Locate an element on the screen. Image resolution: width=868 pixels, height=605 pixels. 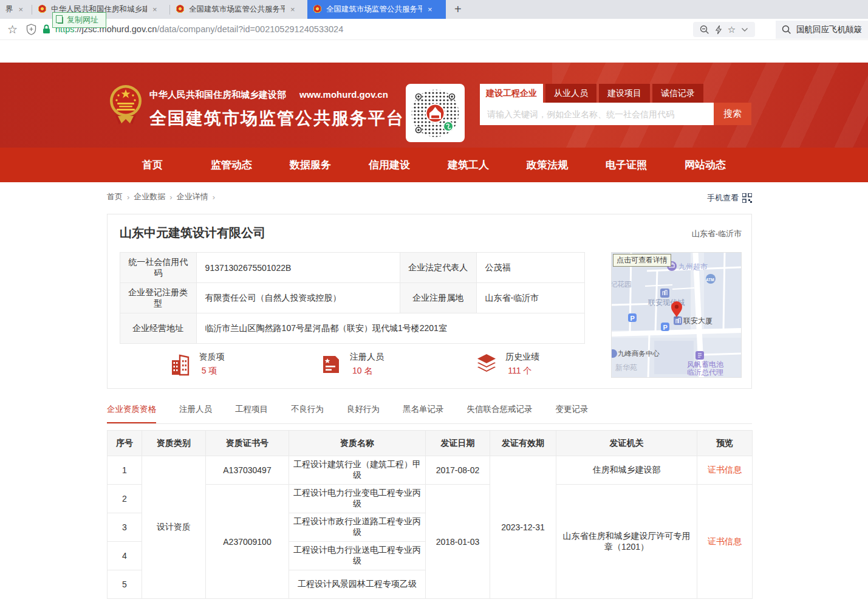
certificate-icon is located at coordinates (332, 364).